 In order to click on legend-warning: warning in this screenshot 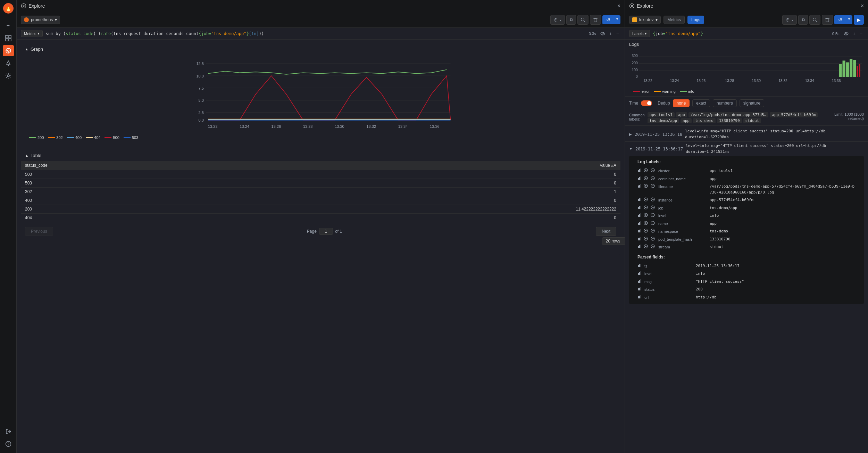, I will do `click(665, 91)`.